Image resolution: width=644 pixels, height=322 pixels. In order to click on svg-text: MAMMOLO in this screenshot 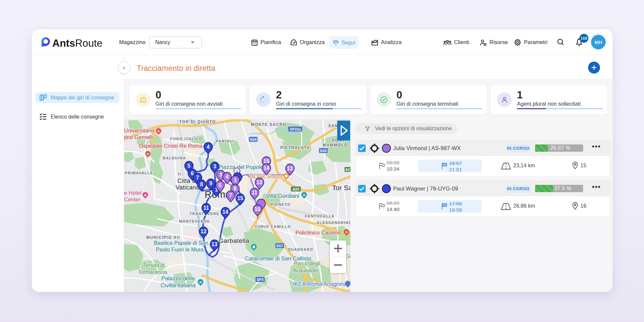, I will do `click(335, 145)`.